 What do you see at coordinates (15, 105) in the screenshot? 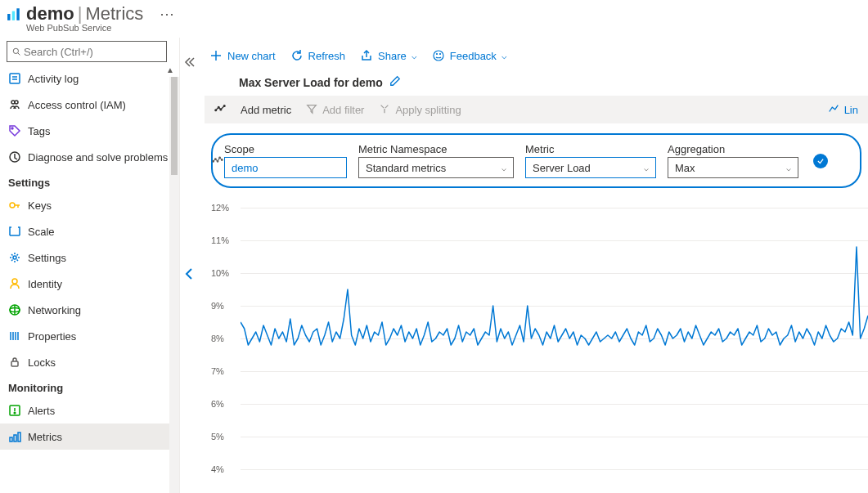
I see `iam-icon` at bounding box center [15, 105].